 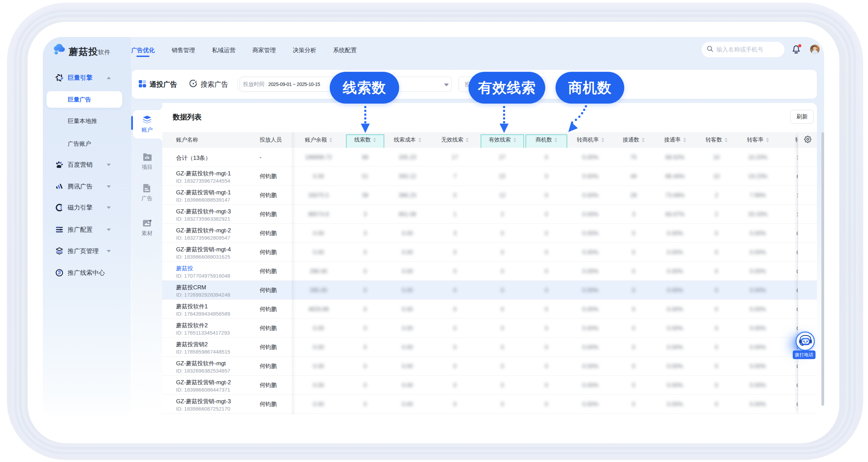 I want to click on table-row: GZ-蘑菇投软件-mgtID: 1832696382534857何钧鹏0.000…, so click(x=490, y=366).